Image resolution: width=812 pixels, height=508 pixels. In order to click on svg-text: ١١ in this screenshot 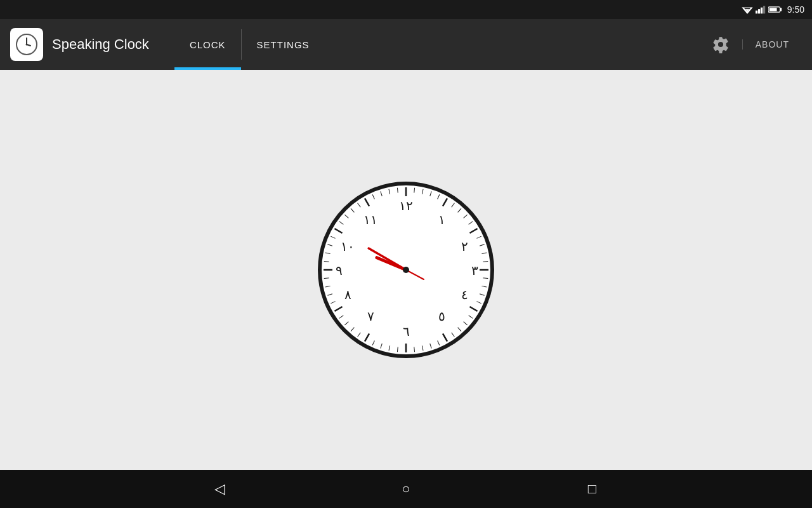, I will do `click(370, 220)`.